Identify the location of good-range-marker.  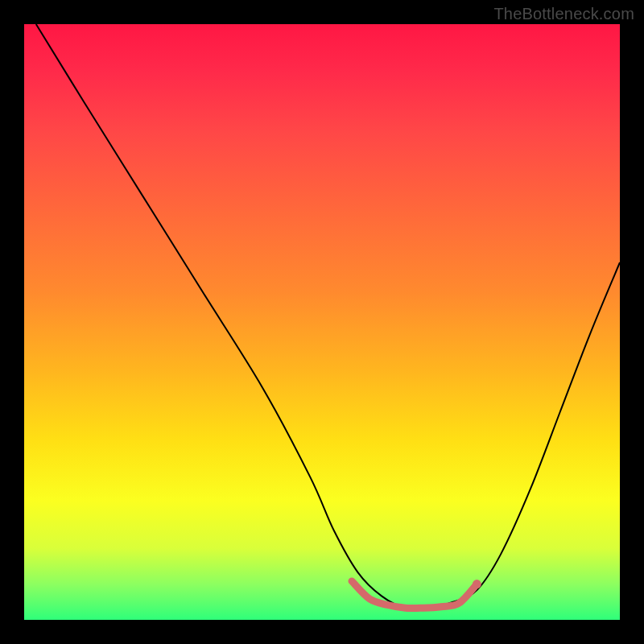
(414, 595).